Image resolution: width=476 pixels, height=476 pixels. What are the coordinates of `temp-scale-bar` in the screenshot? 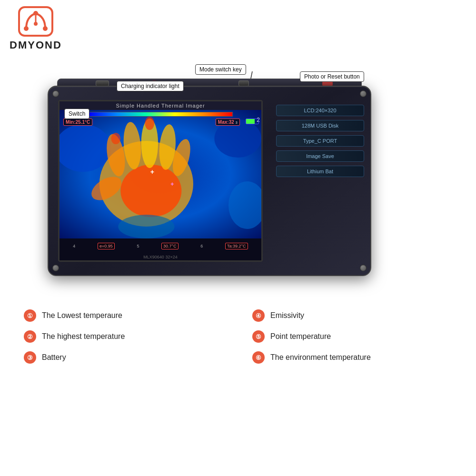 It's located at (160, 114).